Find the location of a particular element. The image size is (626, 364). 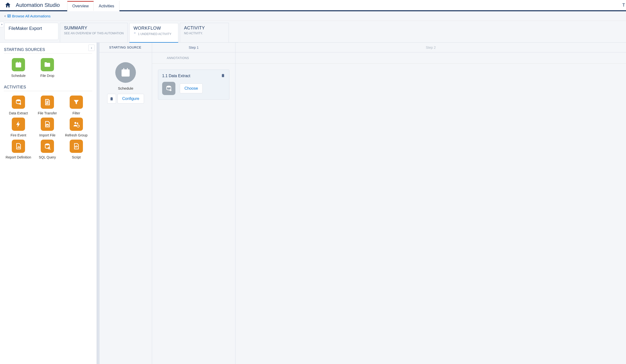

folder-download-icon is located at coordinates (47, 65).